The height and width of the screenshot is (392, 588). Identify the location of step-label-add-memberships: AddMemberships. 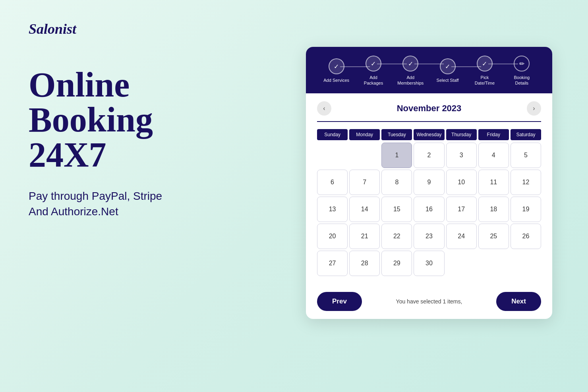
(410, 80).